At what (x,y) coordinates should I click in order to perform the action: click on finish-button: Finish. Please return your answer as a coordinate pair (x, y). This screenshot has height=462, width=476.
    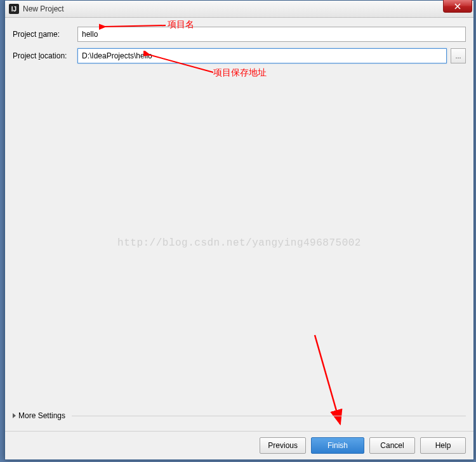
    Looking at the image, I should click on (338, 446).